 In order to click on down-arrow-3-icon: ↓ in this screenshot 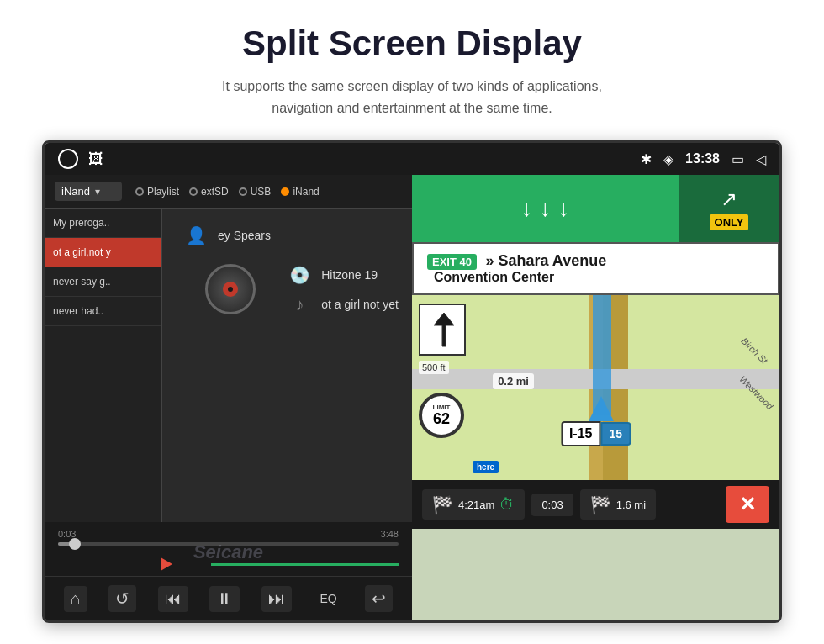, I will do `click(564, 209)`.